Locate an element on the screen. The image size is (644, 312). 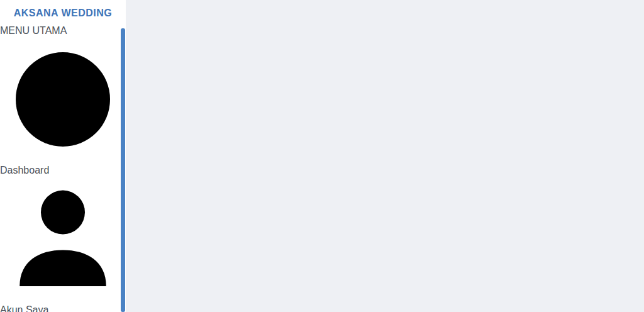
sidebar-scrollbar is located at coordinates (123, 170).